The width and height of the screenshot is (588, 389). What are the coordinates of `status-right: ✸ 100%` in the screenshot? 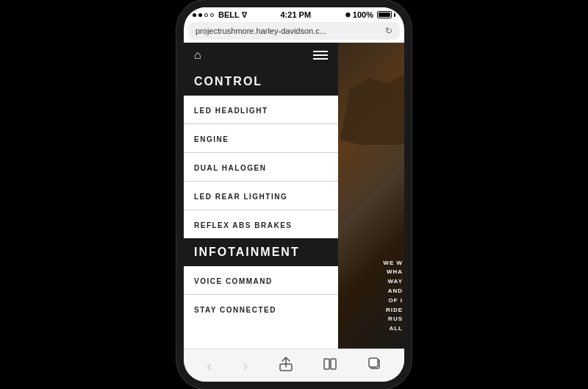 It's located at (370, 15).